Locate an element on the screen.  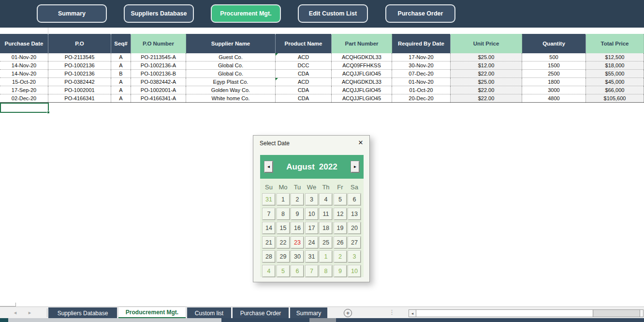
sheet-tab-suppliers-database: Suppliers Database is located at coordinates (83, 313).